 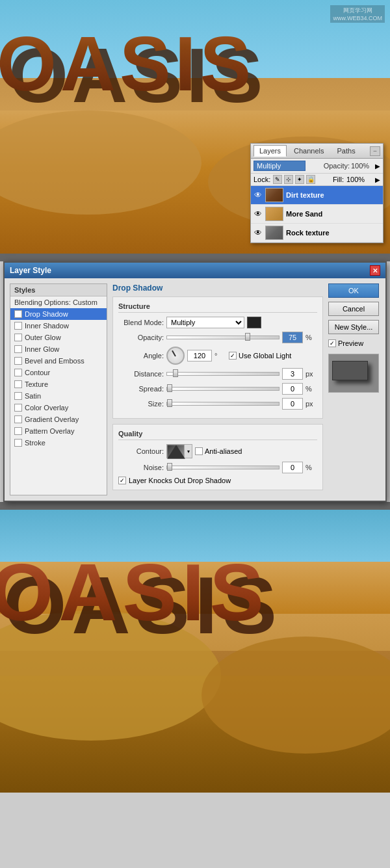 What do you see at coordinates (170, 467) in the screenshot?
I see `noise-slider-thumb` at bounding box center [170, 467].